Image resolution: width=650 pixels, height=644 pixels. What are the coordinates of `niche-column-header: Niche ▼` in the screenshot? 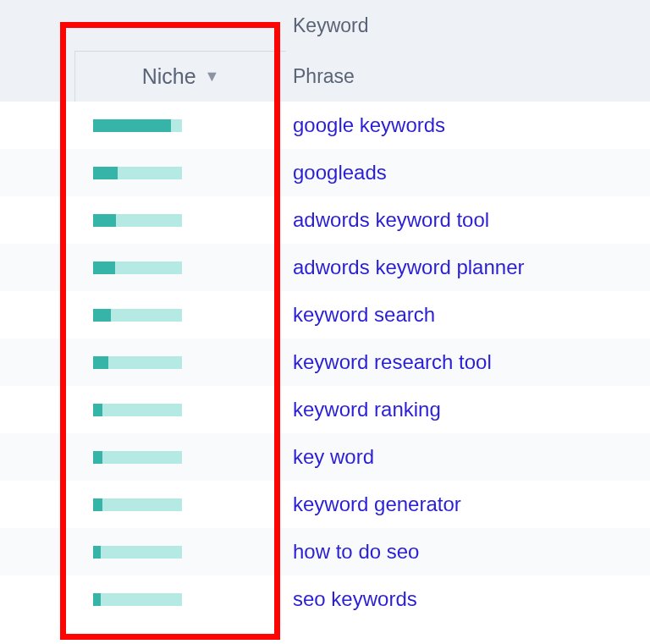 It's located at (180, 76).